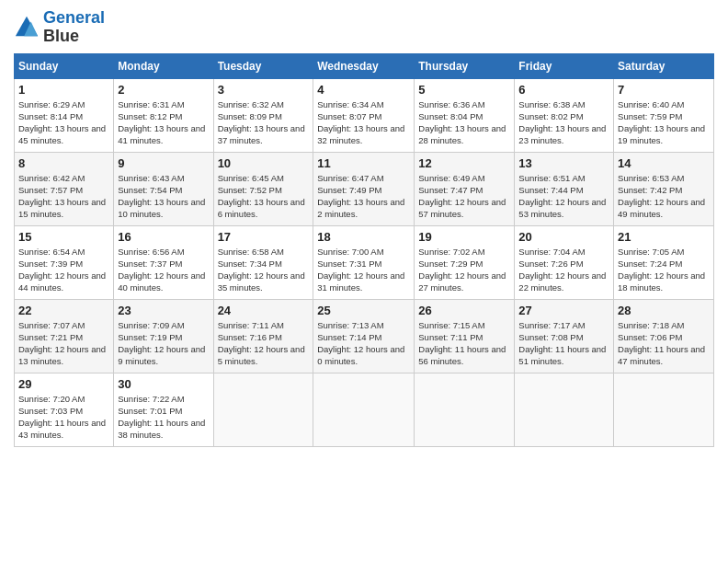 This screenshot has width=728, height=563. I want to click on day-number: 17, so click(264, 237).